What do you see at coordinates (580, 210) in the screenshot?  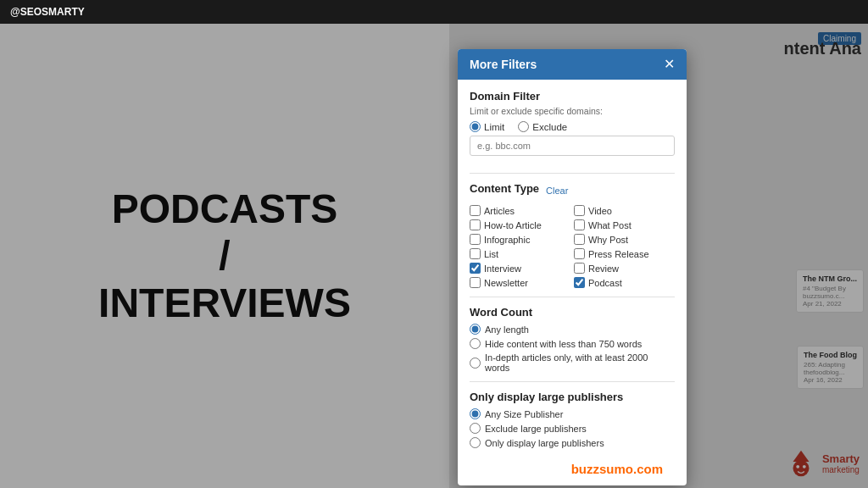 I see `checkbox-video` at bounding box center [580, 210].